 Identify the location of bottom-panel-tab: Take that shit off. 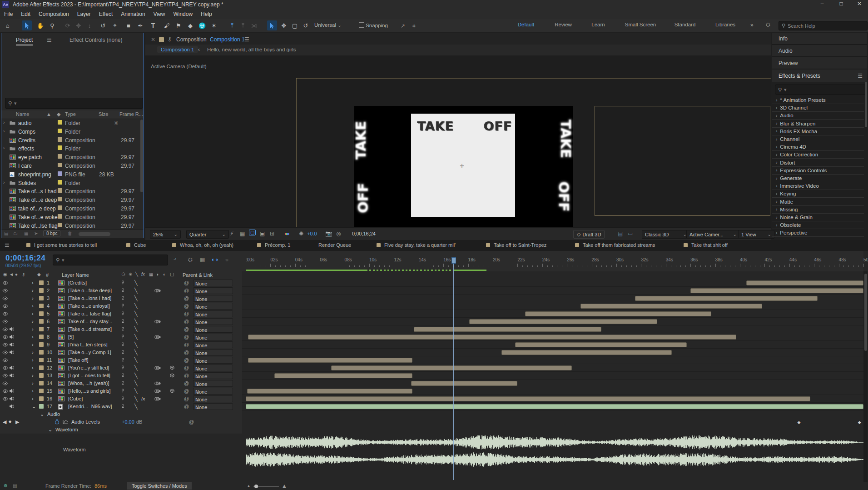
(706, 245).